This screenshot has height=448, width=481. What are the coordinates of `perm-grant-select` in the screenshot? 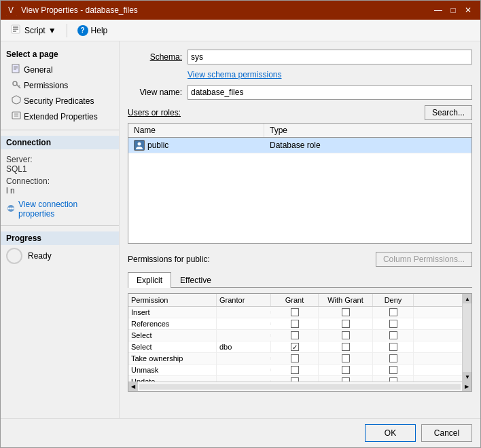 It's located at (295, 335).